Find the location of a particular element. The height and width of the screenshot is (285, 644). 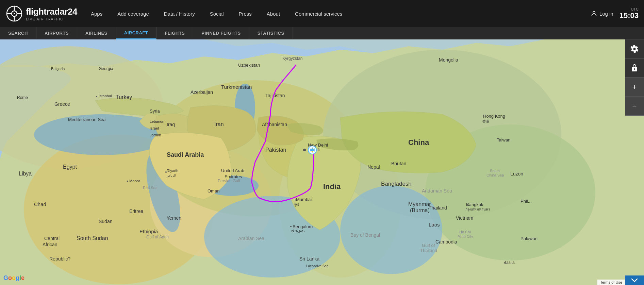

svg-text: Red Sea is located at coordinates (150, 188).